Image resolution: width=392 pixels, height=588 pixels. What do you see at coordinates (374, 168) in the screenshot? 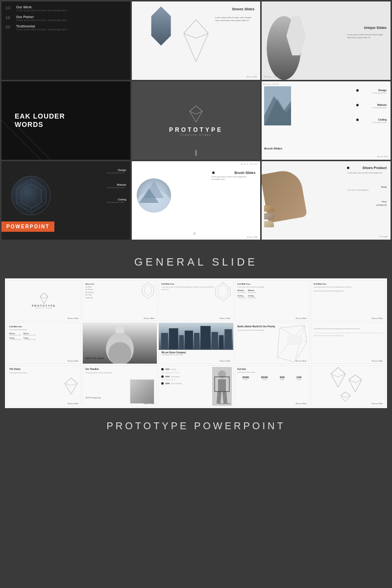
I see `shoes-product-title: Shoes Product` at bounding box center [374, 168].